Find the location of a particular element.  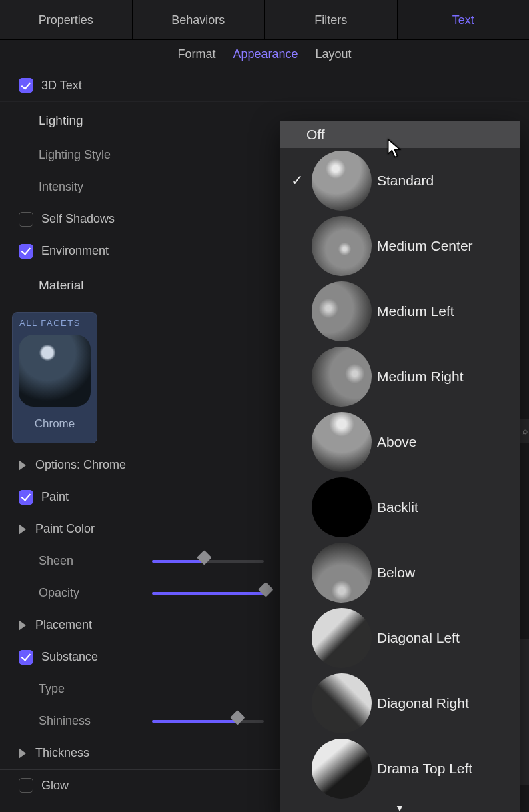

menu-label-above: Above is located at coordinates (397, 442).